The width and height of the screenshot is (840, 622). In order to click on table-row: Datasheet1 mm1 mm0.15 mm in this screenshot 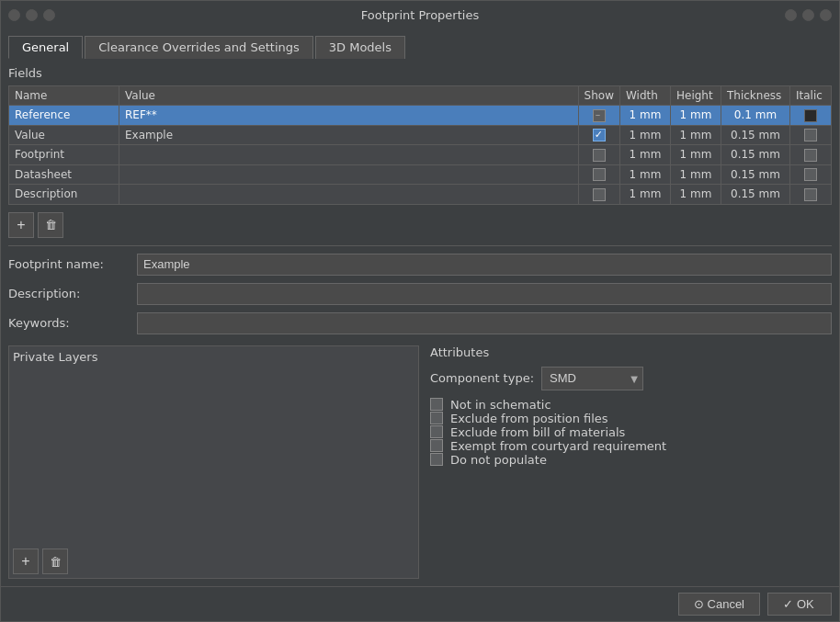, I will do `click(421, 175)`.